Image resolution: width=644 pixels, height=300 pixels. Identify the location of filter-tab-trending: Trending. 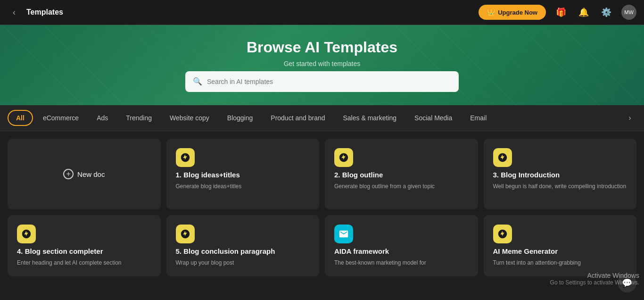
(139, 118).